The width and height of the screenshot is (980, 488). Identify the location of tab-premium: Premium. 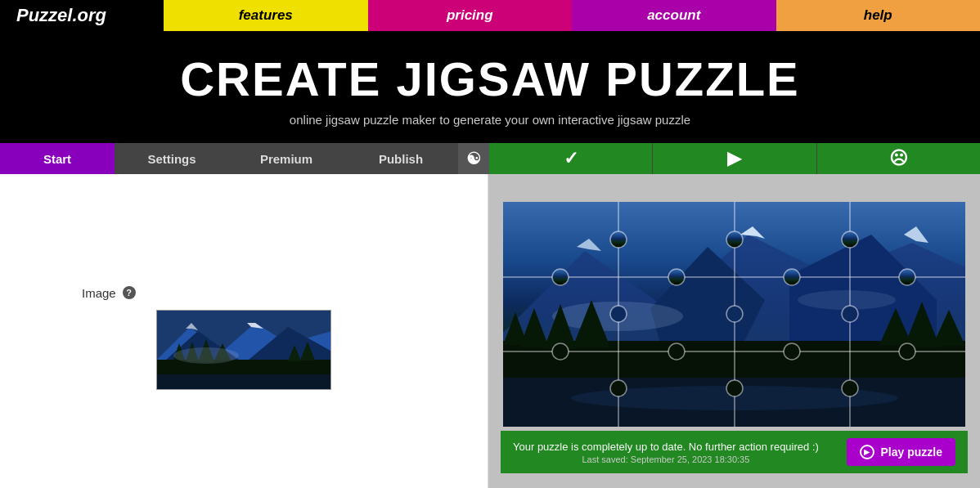
(286, 159).